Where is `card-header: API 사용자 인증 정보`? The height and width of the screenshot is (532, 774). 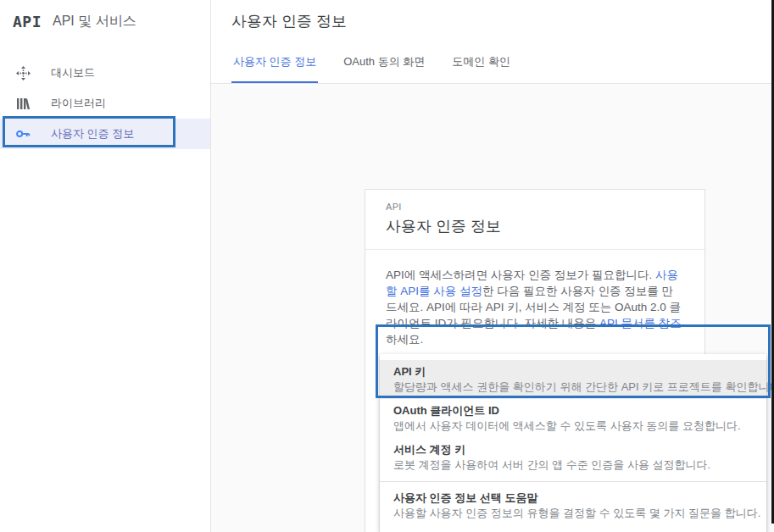
card-header: API 사용자 인증 정보 is located at coordinates (535, 220).